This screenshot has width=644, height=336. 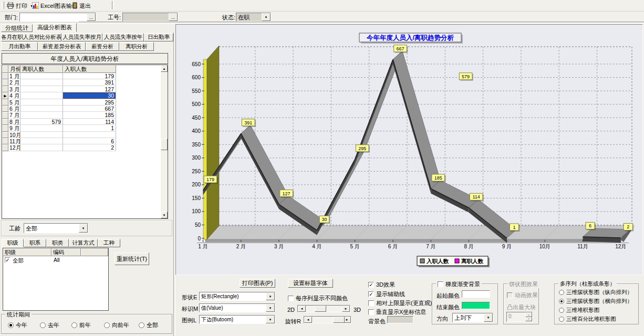 I want to click on level-cell-code: All, so click(x=66, y=260).